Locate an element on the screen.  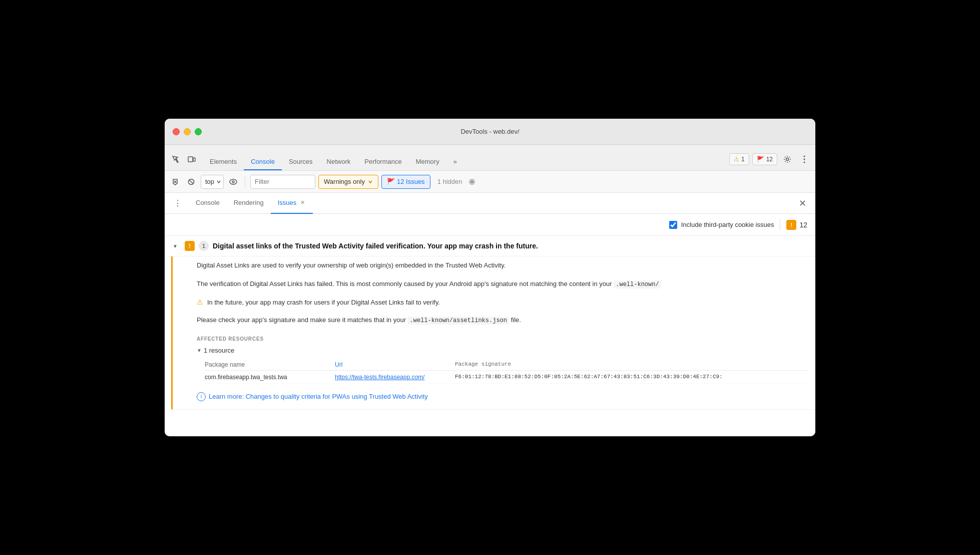
tab-elements: Elements is located at coordinates (223, 162).